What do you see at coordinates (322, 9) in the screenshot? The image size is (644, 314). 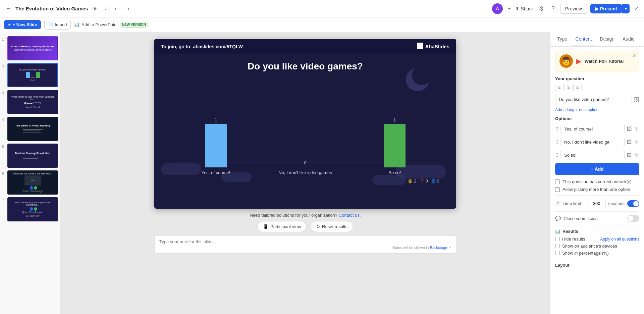 I see `topbar: ← The Evolution of Video Games 👁 ✓ ↩ ↪ A…` at bounding box center [322, 9].